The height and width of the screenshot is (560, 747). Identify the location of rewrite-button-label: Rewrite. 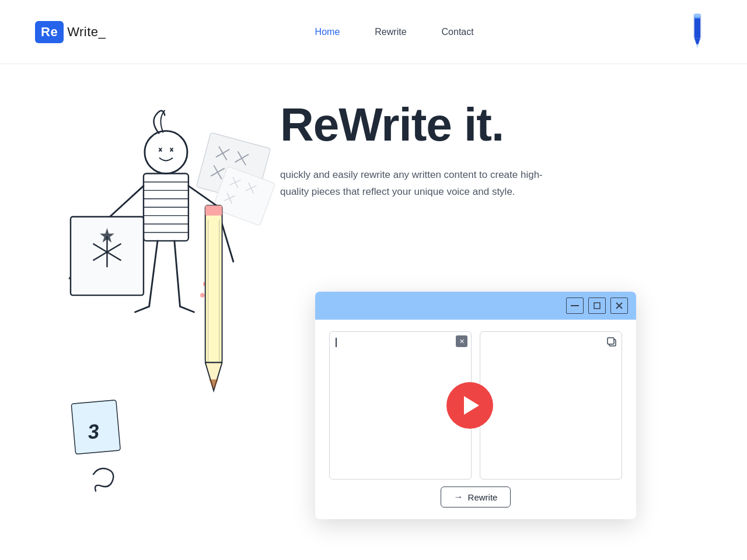
(483, 497).